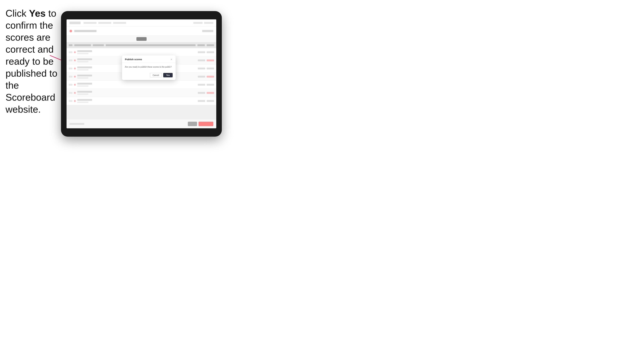  What do you see at coordinates (86, 31) in the screenshot?
I see `header-title-bar` at bounding box center [86, 31].